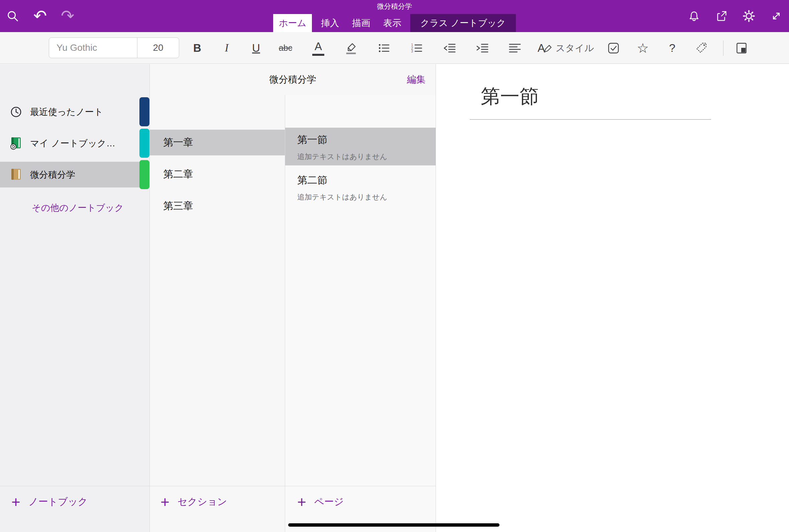  Describe the element at coordinates (16, 143) in the screenshot. I see `notebook-sync-icon` at that location.